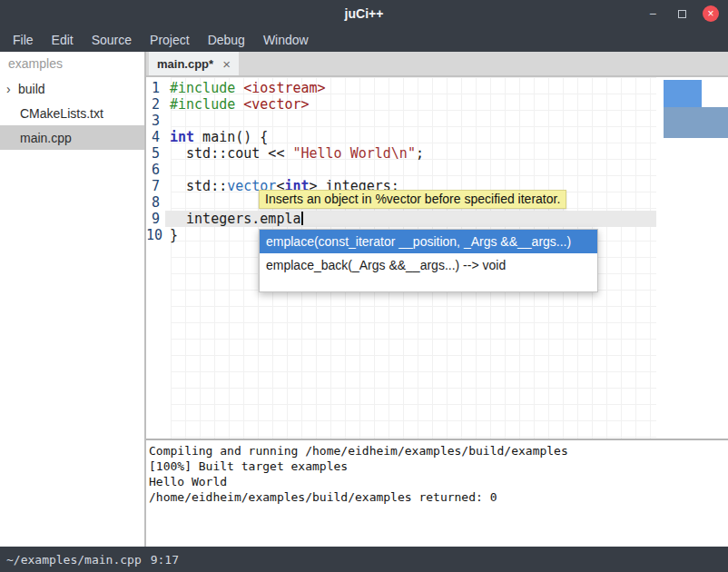 Image resolution: width=728 pixels, height=572 pixels. Describe the element at coordinates (13, 89) in the screenshot. I see `chevron-right-icon: ›` at that location.